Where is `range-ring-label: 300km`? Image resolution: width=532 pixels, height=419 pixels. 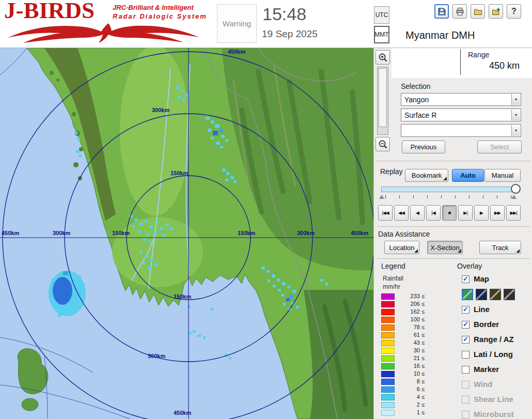
range-ring-label: 300km is located at coordinates (61, 233).